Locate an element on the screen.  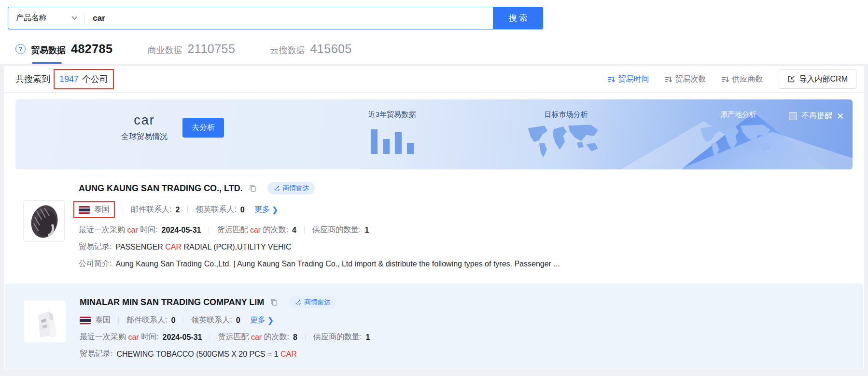
feature-label: 近3年贸易数据 is located at coordinates (392, 115).